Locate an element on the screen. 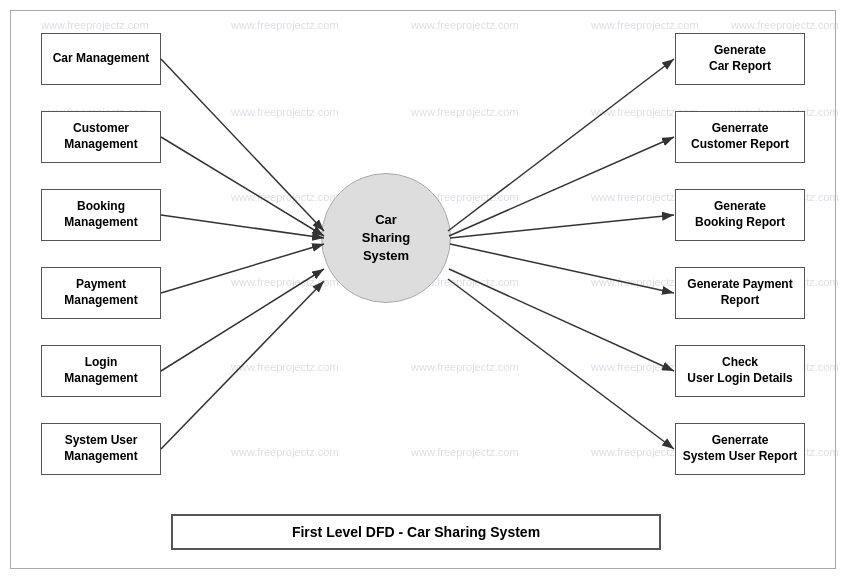  generate-payment-report-label: Generate Payment Report is located at coordinates (740, 292).